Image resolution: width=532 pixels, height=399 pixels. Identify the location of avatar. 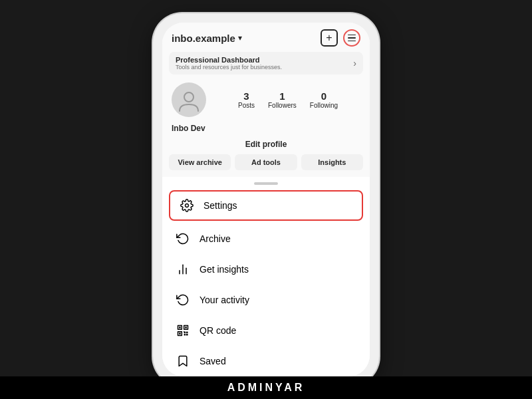
(189, 100).